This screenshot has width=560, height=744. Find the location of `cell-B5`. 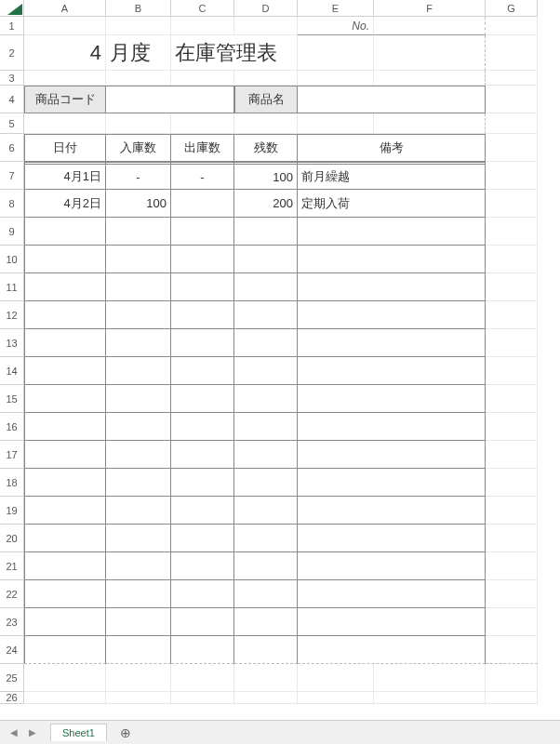

cell-B5 is located at coordinates (139, 124).